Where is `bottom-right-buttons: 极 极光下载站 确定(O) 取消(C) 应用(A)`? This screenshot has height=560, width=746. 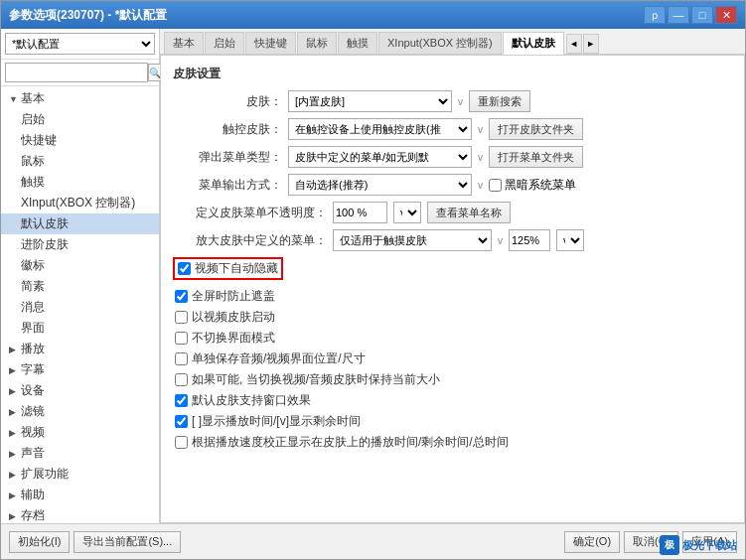 bottom-right-buttons: 极 极光下载站 确定(O) 取消(C) 应用(A) is located at coordinates (651, 542).